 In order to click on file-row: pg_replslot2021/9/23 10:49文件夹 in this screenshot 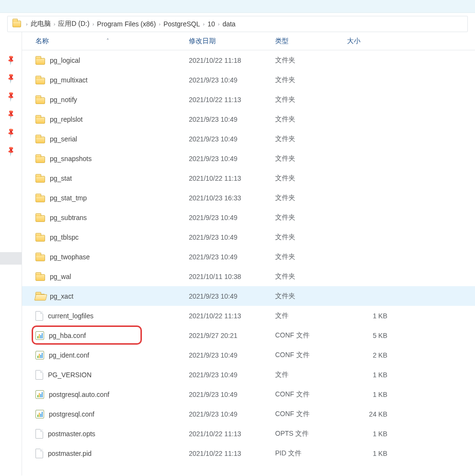, I will do `click(248, 119)`.